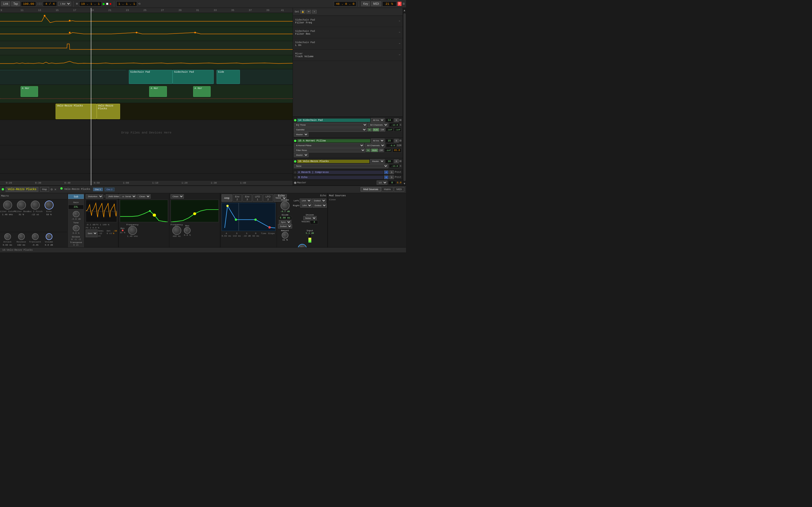 This screenshot has height=507, width=812. Describe the element at coordinates (108, 111) in the screenshot. I see `clip-velo-2: Velo-Rezzo Plucks` at that location.